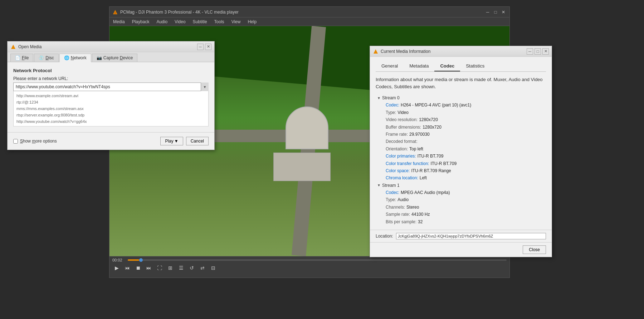 This screenshot has width=644, height=319. What do you see at coordinates (111, 121) in the screenshot?
I see `url-suggestion-4: http://www.youtube.com/watch?v=gg64x` at bounding box center [111, 121].